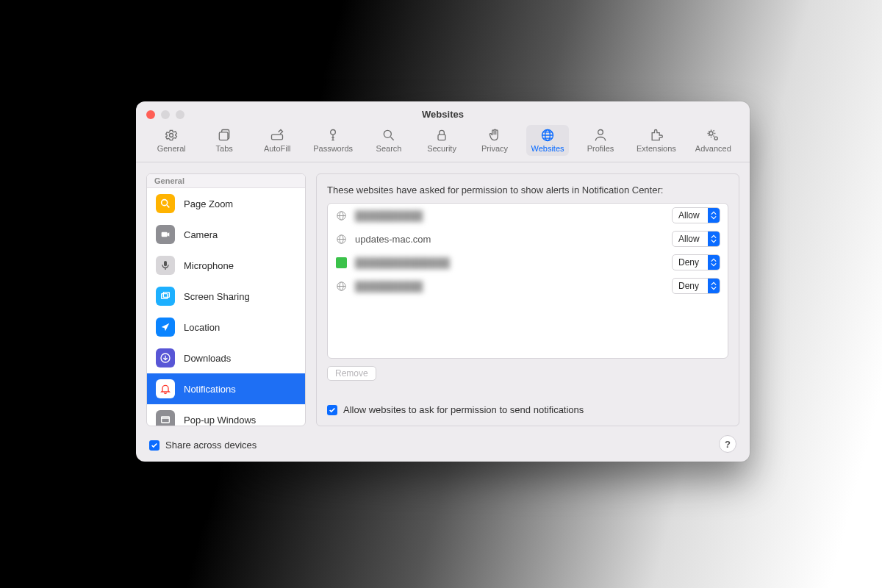 The width and height of the screenshot is (882, 588). Describe the element at coordinates (171, 135) in the screenshot. I see `gear-icon` at that location.